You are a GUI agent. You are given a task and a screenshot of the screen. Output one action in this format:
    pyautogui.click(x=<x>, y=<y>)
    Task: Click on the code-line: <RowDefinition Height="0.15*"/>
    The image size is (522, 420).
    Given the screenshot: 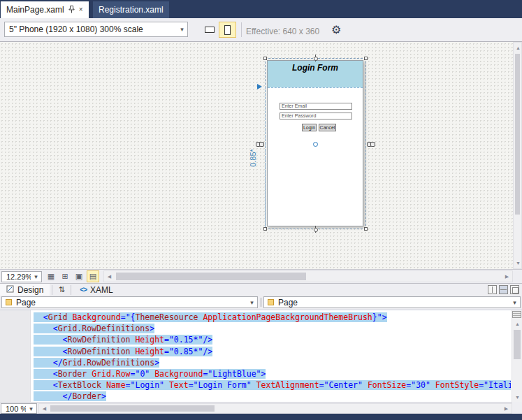 What is the action you would take?
    pyautogui.click(x=273, y=340)
    